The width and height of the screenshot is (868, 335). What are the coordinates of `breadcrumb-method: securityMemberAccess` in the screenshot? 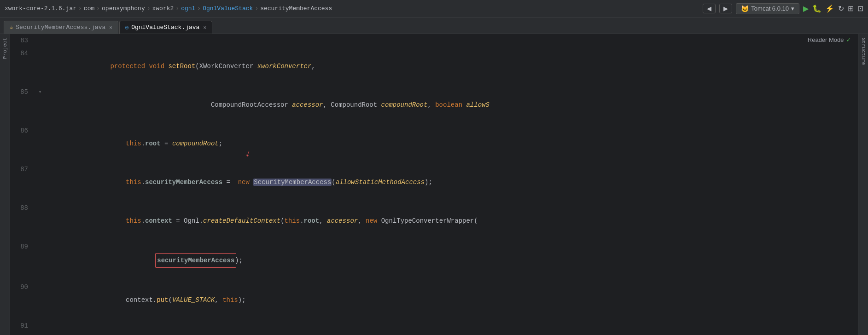 It's located at (296, 8).